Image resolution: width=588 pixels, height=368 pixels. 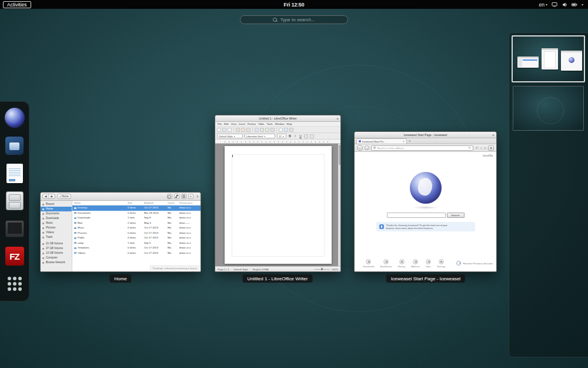 I want to click on back-icon: ◀, so click(x=46, y=197).